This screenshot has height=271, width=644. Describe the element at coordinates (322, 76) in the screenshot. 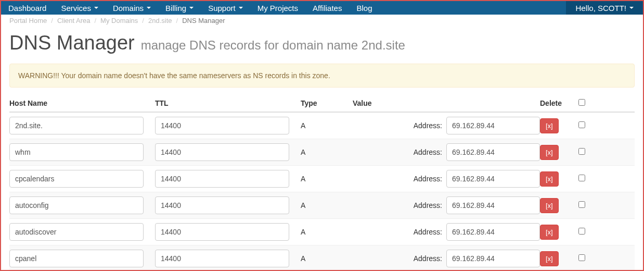

I see `warning-alert: WARNING!!! Your domain name doesn't have…` at that location.